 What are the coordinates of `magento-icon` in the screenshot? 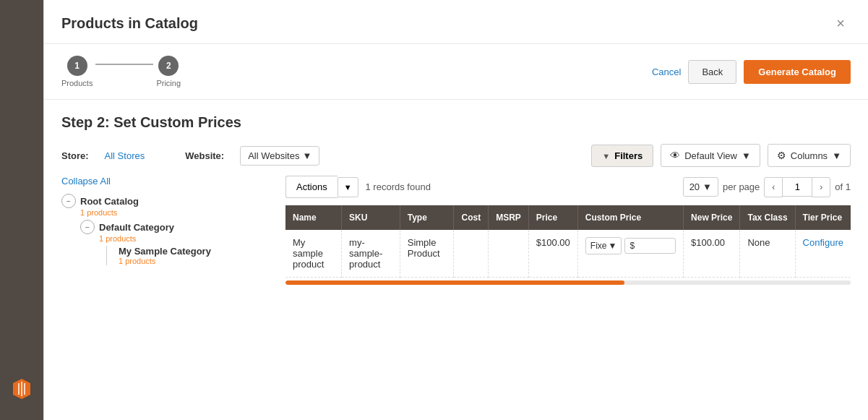 It's located at (22, 392).